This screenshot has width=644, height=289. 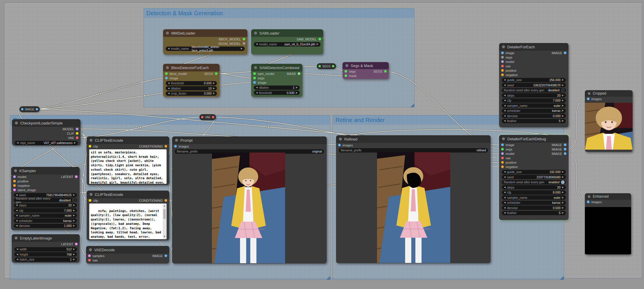 What do you see at coordinates (534, 177) in the screenshot?
I see `widget-seed: ◀ seed 22377318065680 ▶` at bounding box center [534, 177].